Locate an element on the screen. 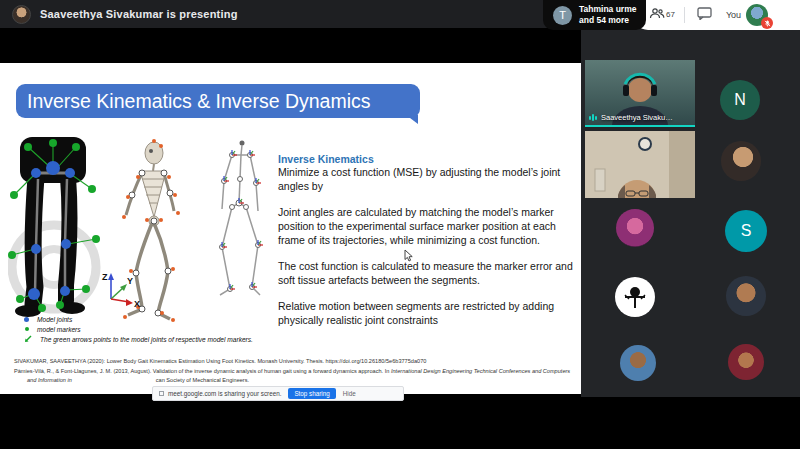 This screenshot has width=800, height=449. model-joint-dot-icon is located at coordinates (26, 320).